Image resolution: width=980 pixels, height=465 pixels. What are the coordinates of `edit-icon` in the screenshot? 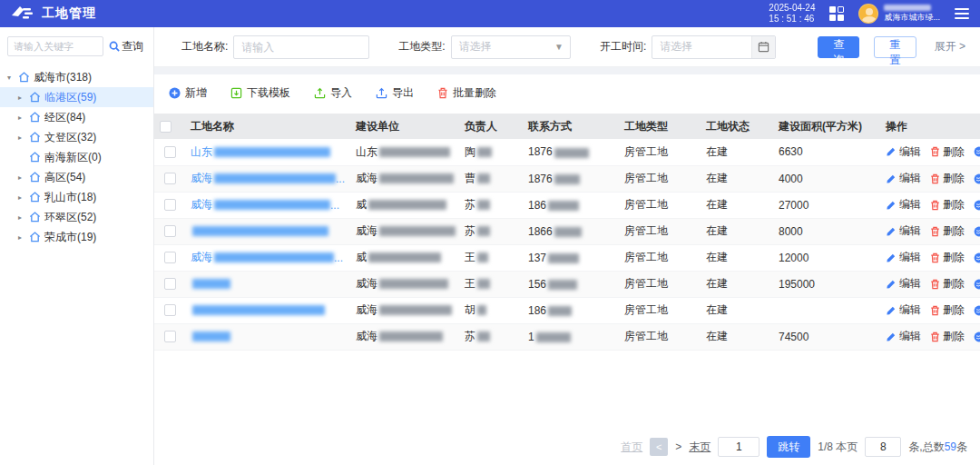 It's located at (891, 152).